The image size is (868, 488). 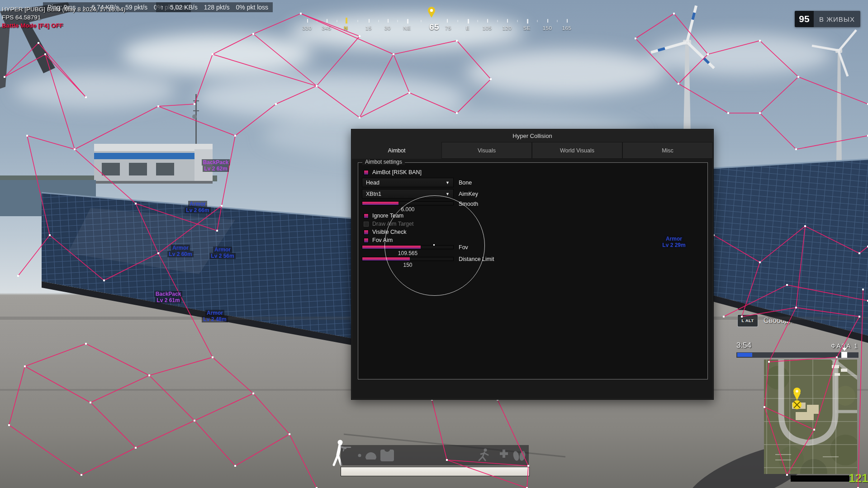 I want to click on health-bar, so click(x=435, y=471).